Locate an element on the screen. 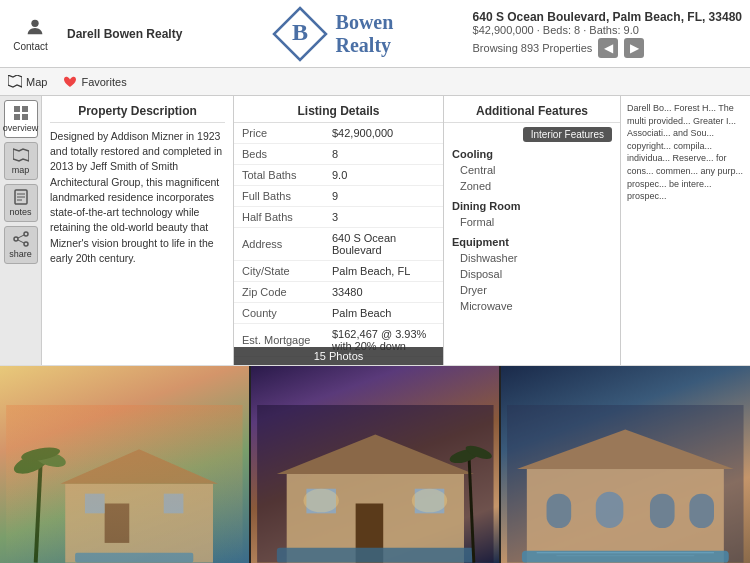 Image resolution: width=750 pixels, height=563 pixels. feature-item: Formal is located at coordinates (532, 222).